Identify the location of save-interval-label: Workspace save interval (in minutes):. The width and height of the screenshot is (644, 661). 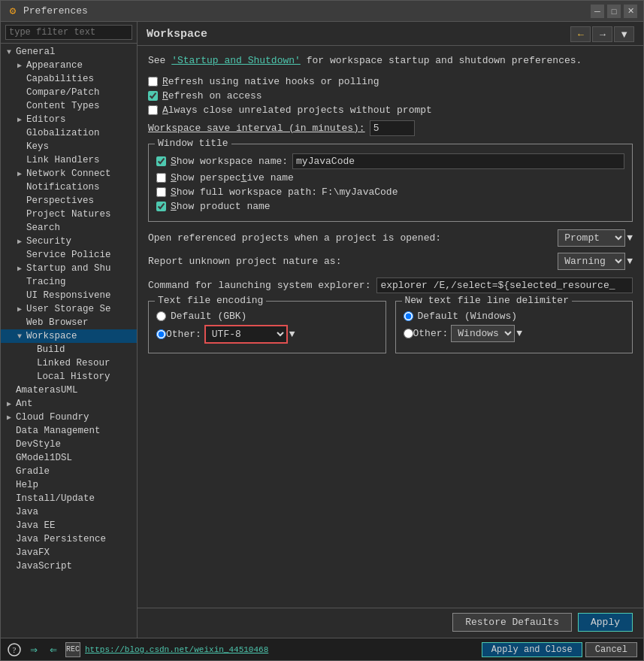
(257, 128).